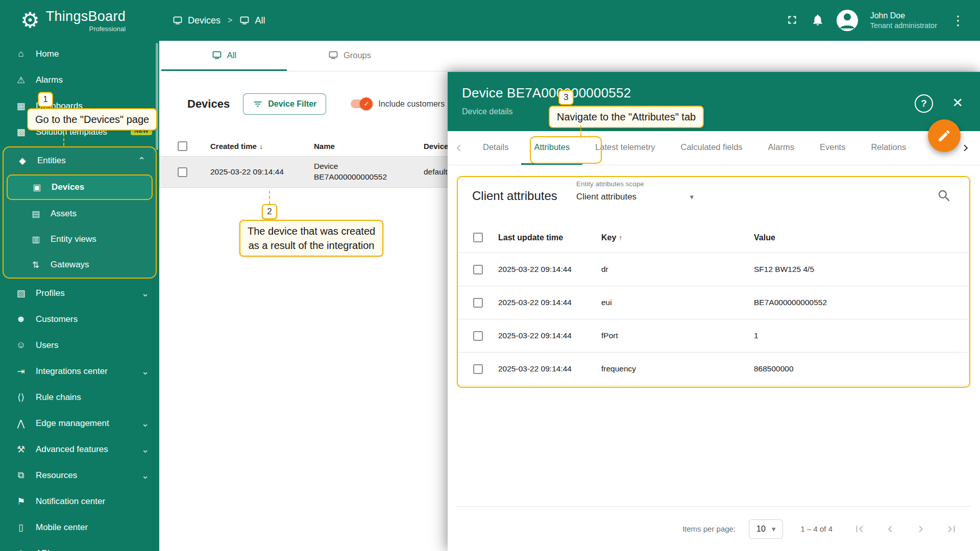  I want to click on brand-subtitle: Professional, so click(108, 29).